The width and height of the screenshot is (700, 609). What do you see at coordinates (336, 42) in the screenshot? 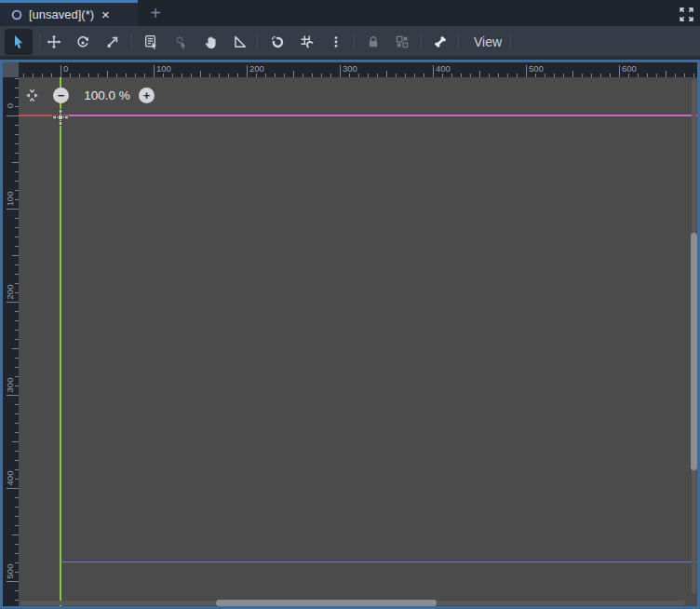
I see `snap-options-button` at bounding box center [336, 42].